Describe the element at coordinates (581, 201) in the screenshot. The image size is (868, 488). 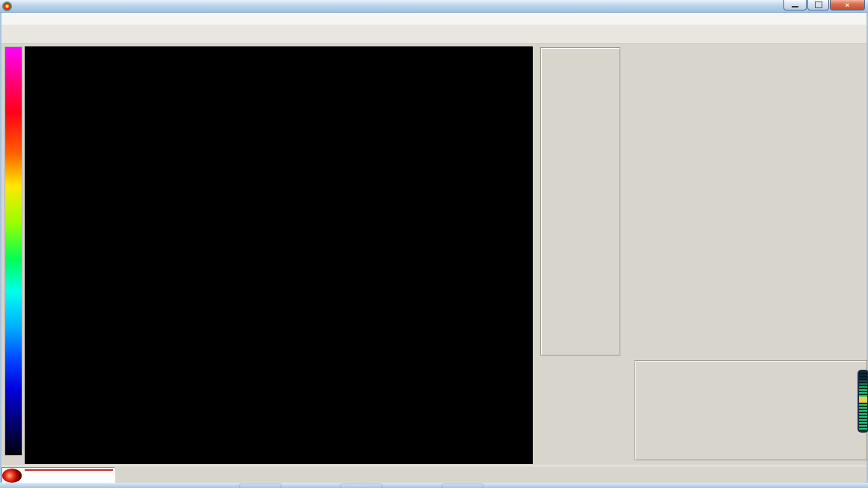
I see `measurements-panel` at that location.